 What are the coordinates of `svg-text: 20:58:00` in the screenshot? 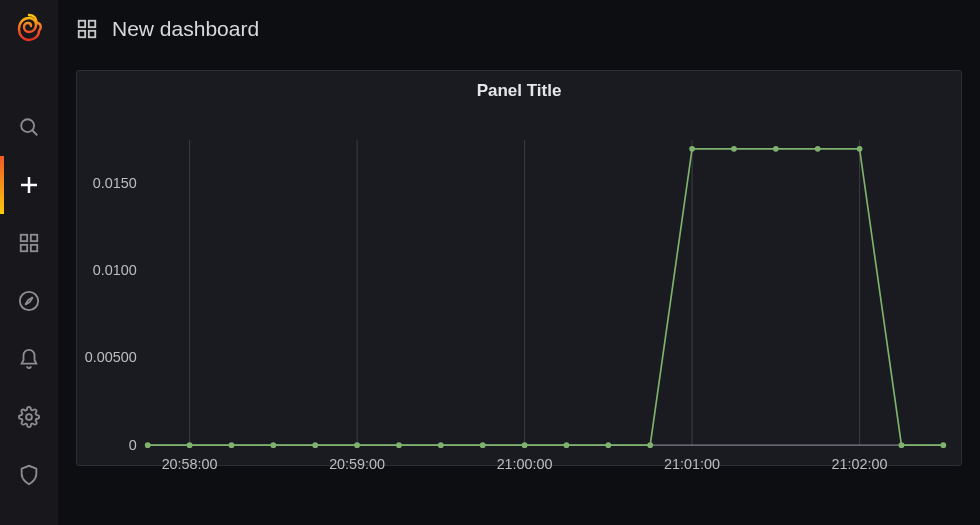 It's located at (190, 464).